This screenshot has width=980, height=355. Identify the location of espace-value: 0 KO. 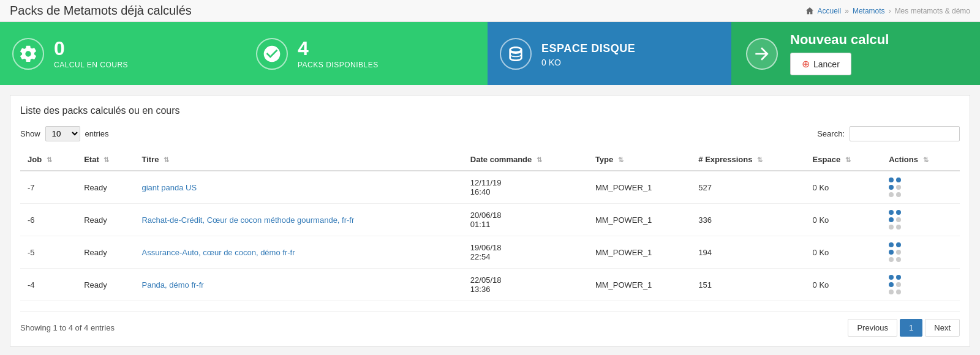
(588, 62).